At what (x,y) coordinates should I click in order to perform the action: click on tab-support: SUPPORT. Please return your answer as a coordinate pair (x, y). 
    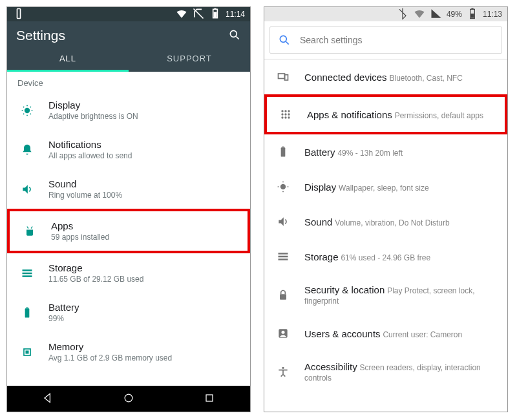
    Looking at the image, I should click on (189, 59).